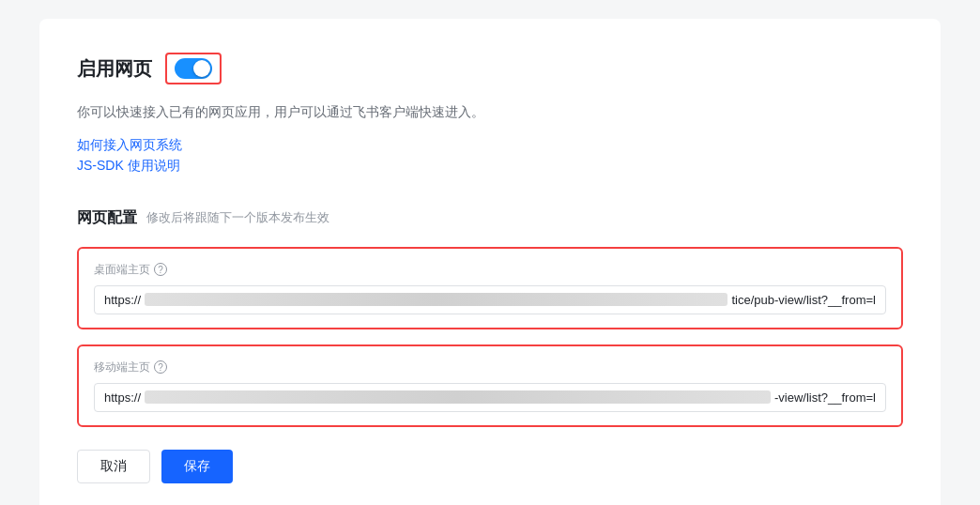 Image resolution: width=980 pixels, height=505 pixels. Describe the element at coordinates (490, 270) in the screenshot. I see `desktop-field-label: 桌面端主页 ?` at that location.